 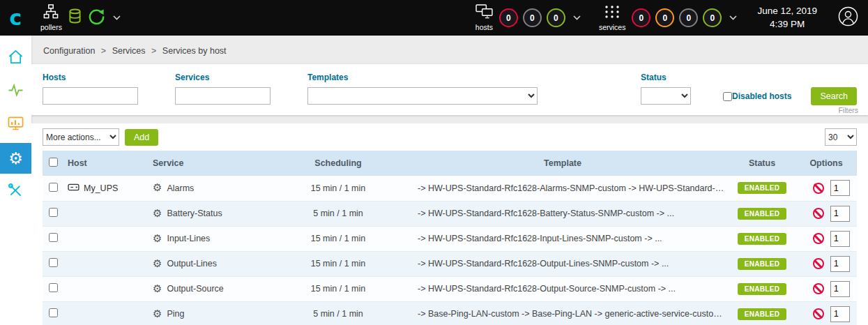 I want to click on sidebar-item-monitoring, so click(x=15, y=91).